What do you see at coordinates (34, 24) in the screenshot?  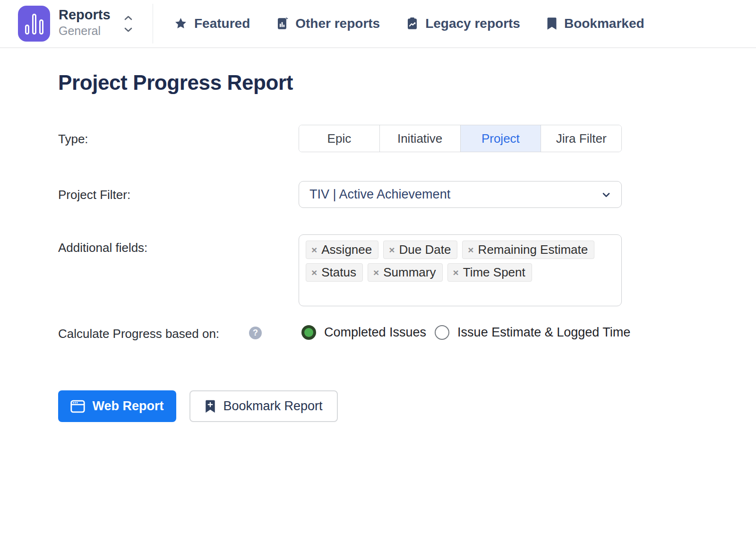 I see `reports-app-logo` at bounding box center [34, 24].